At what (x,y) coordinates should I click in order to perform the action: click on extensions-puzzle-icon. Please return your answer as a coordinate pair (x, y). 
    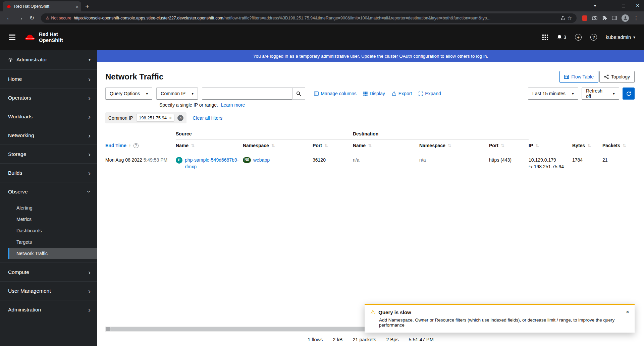
    Looking at the image, I should click on (604, 18).